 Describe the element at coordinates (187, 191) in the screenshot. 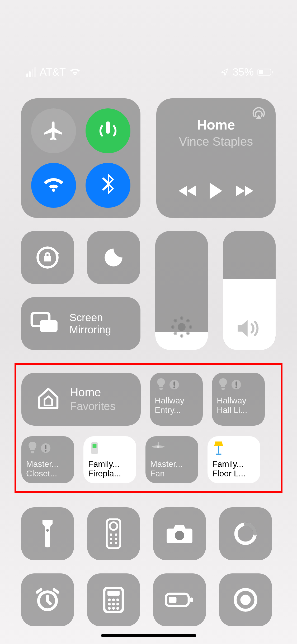

I see `rewind-button` at that location.